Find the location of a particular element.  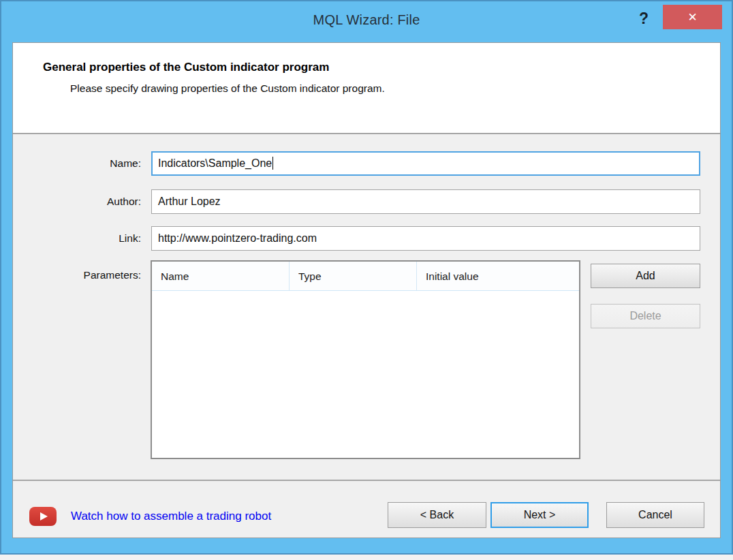

column-header-initial-value: Initial value is located at coordinates (498, 276).